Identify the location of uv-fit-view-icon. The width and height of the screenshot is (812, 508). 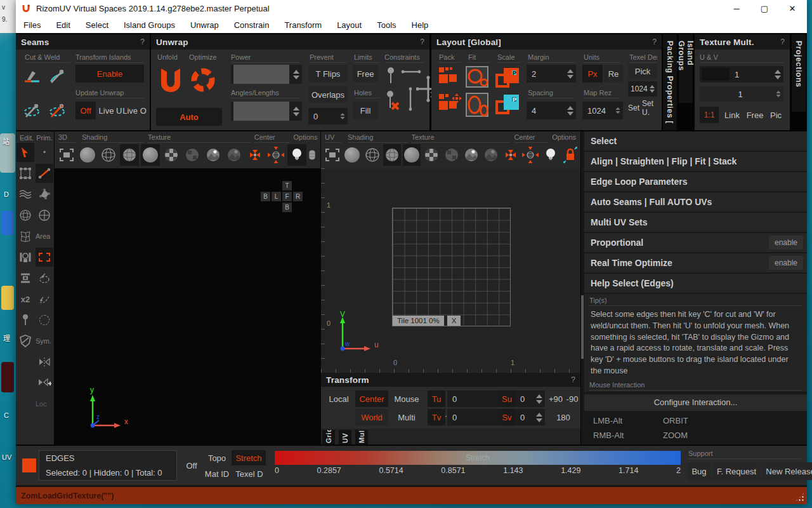
(332, 155).